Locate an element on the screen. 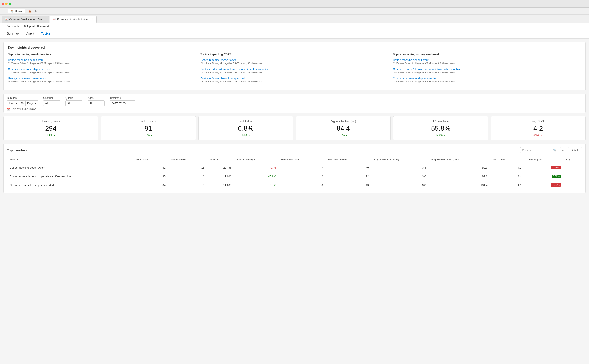 The width and height of the screenshot is (589, 364). insight-item: Customer doesn't know how to maintain co… is located at coordinates (487, 71).